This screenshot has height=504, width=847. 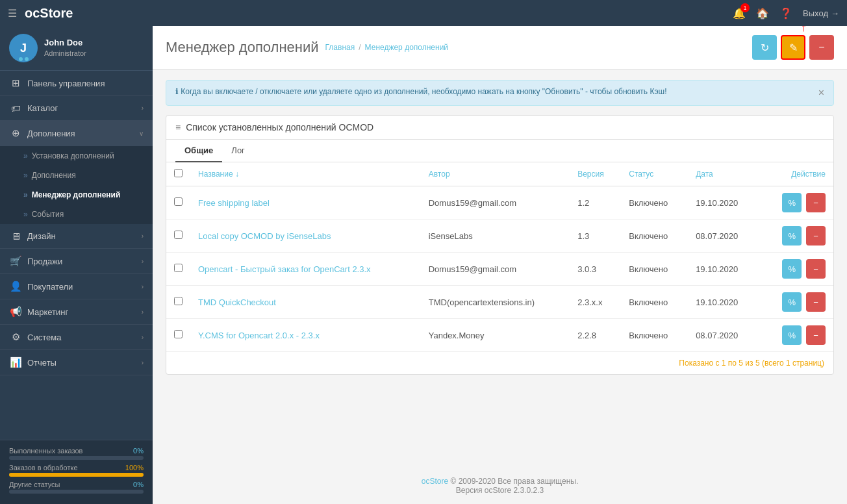 I want to click on panel-heading: ≡ Список установленных дополнений OCMOD, so click(x=500, y=127).